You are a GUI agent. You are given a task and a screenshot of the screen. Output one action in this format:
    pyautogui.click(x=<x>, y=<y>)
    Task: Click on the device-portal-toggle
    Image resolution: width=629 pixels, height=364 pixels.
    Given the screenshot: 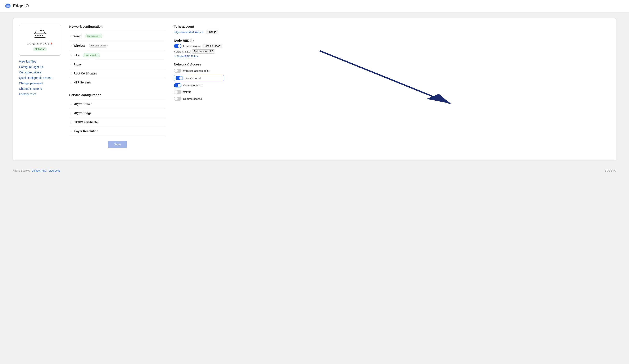 What is the action you would take?
    pyautogui.click(x=179, y=78)
    